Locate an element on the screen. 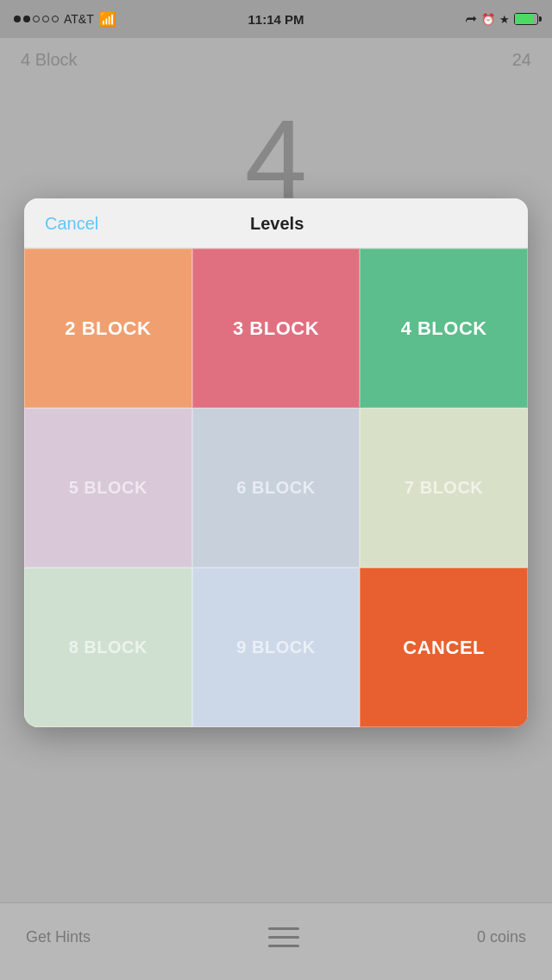 The width and height of the screenshot is (552, 980). battery-fill is located at coordinates (524, 19).